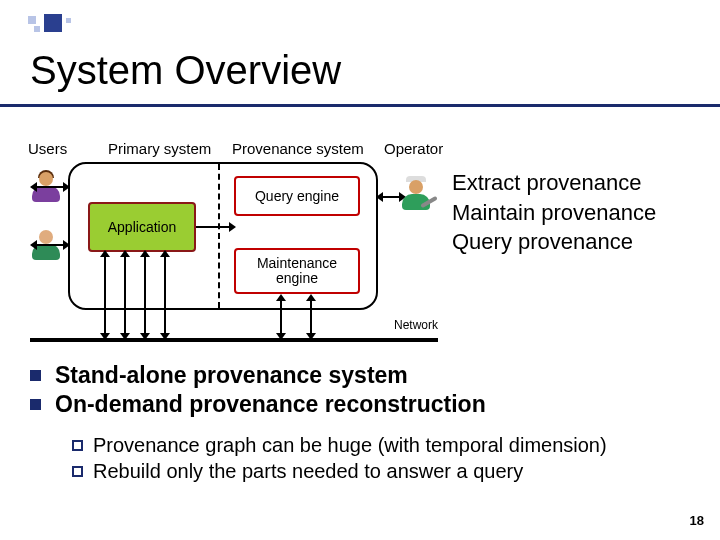  What do you see at coordinates (234, 340) in the screenshot?
I see `network-line` at bounding box center [234, 340].